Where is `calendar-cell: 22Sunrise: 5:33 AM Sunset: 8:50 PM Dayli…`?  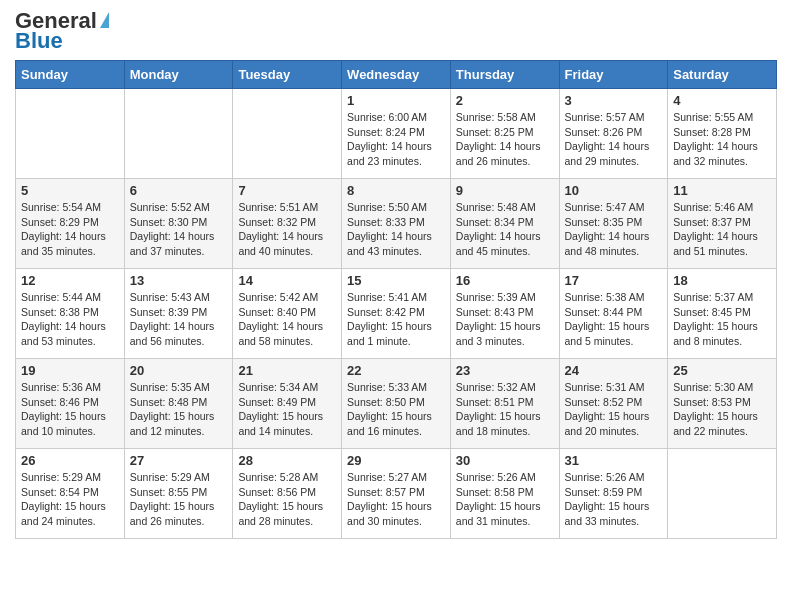 calendar-cell: 22Sunrise: 5:33 AM Sunset: 8:50 PM Dayli… is located at coordinates (396, 404).